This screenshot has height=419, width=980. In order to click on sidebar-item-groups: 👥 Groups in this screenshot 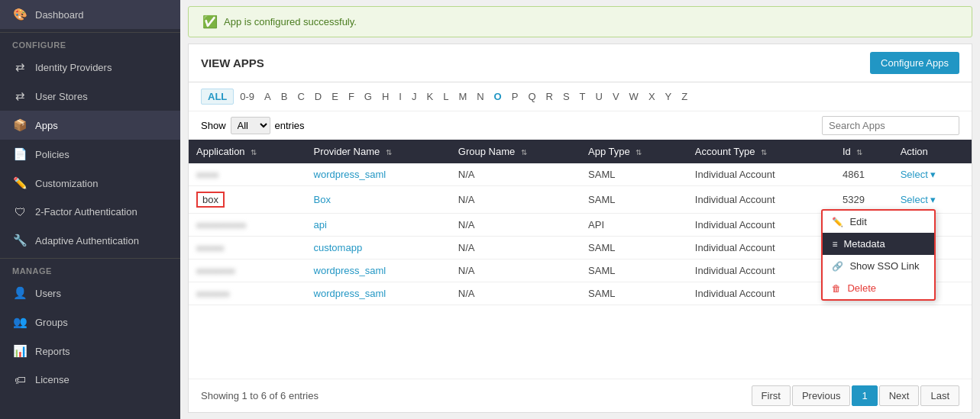, I will do `click(90, 322)`.